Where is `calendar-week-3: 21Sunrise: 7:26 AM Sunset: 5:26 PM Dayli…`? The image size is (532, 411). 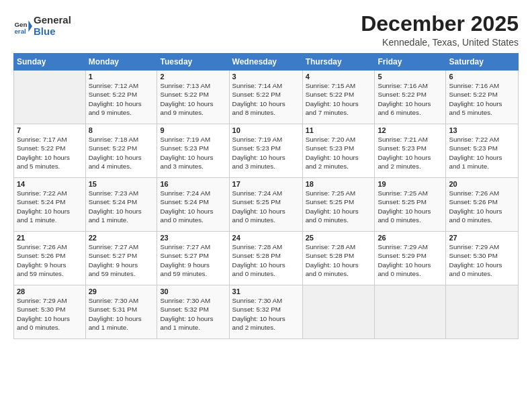
calendar-week-3: 21Sunrise: 7:26 AM Sunset: 5:26 PM Dayli… is located at coordinates (266, 259).